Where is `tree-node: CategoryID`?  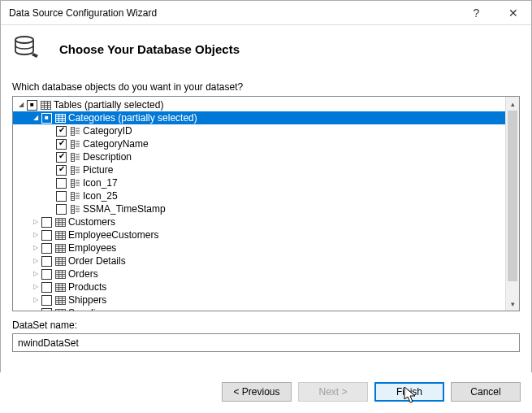 tree-node: CategoryID is located at coordinates (259, 131).